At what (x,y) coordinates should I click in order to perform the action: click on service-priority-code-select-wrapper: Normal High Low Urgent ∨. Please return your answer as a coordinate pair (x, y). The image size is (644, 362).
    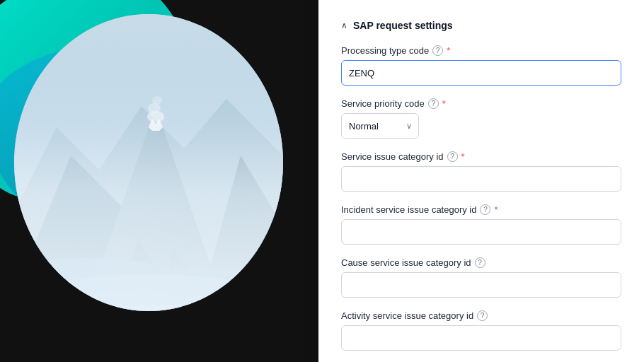
    Looking at the image, I should click on (380, 126).